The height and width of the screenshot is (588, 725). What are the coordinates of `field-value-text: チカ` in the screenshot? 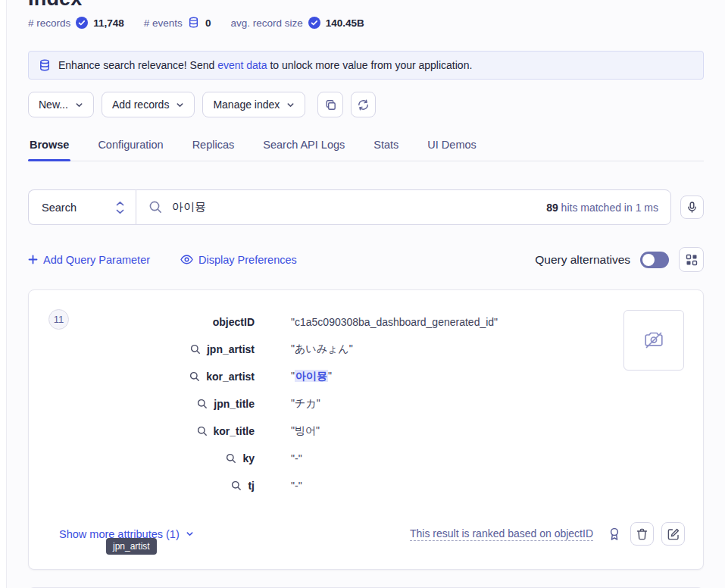 It's located at (306, 403).